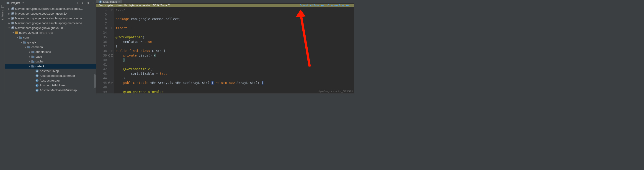 This screenshot has height=170, width=644. Describe the element at coordinates (104, 50) in the screenshot. I see `line-number-gutter: 15678343536373839@404142434445@4849` at that location.